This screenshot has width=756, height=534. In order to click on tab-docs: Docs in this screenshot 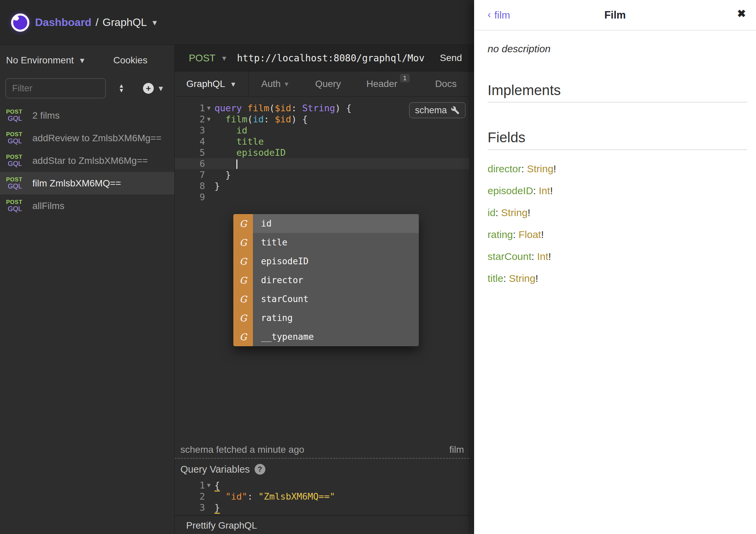, I will do `click(446, 84)`.